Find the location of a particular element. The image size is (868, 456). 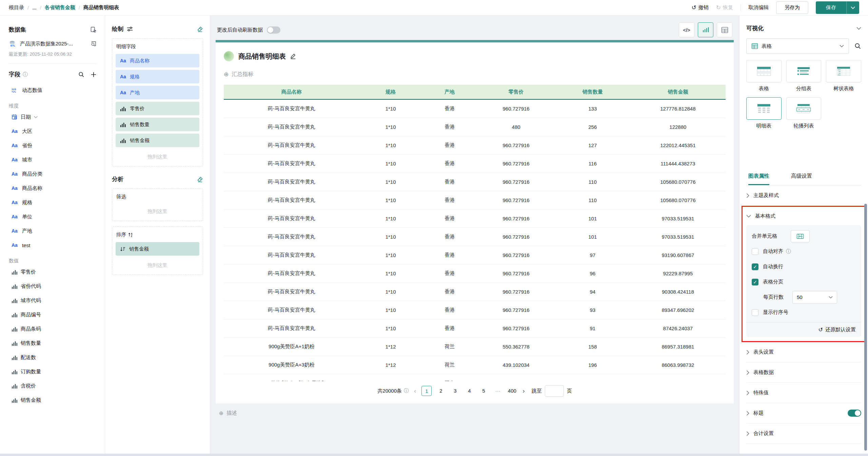

filter-dropzone: 筛选 拖到这里 is located at coordinates (157, 205).